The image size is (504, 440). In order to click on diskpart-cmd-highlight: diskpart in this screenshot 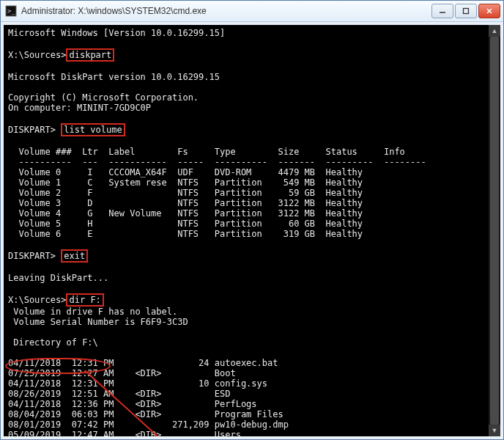, I will do `click(90, 55)`.